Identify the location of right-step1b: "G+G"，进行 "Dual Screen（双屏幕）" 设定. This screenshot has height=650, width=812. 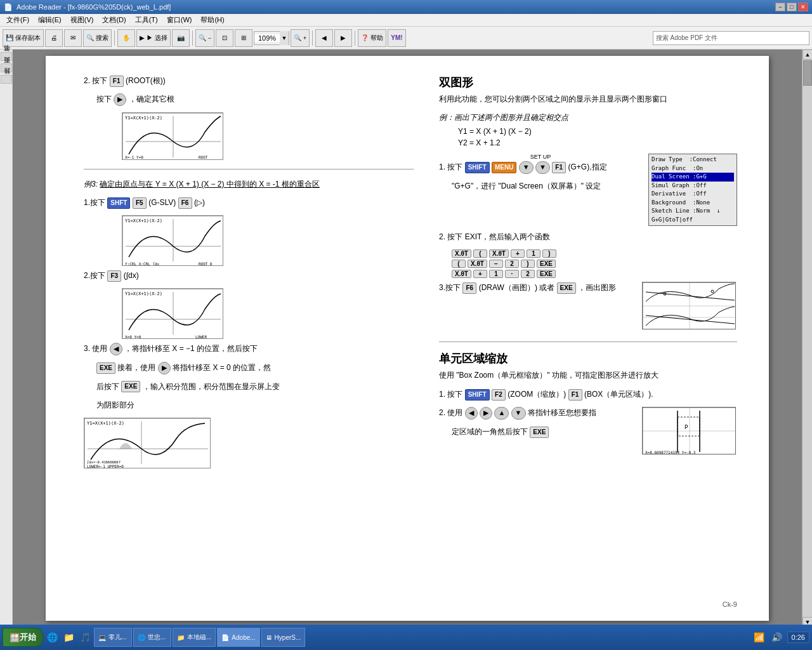
(547, 187).